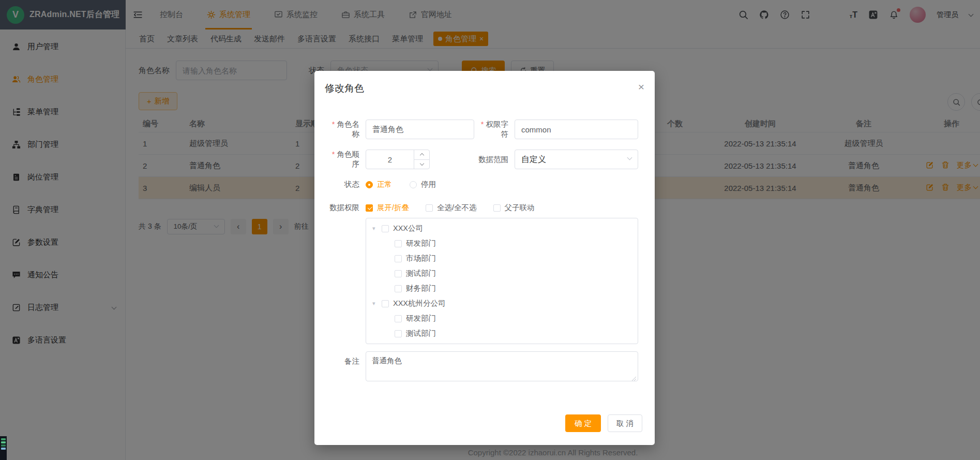 The image size is (980, 460). Describe the element at coordinates (502, 229) in the screenshot. I see `tree-node: ▾ XXX公司` at that location.